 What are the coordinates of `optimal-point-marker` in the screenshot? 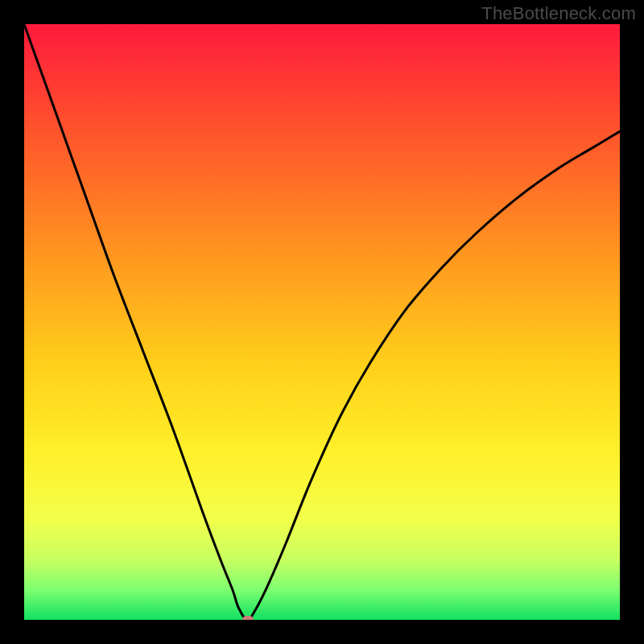 It's located at (248, 618).